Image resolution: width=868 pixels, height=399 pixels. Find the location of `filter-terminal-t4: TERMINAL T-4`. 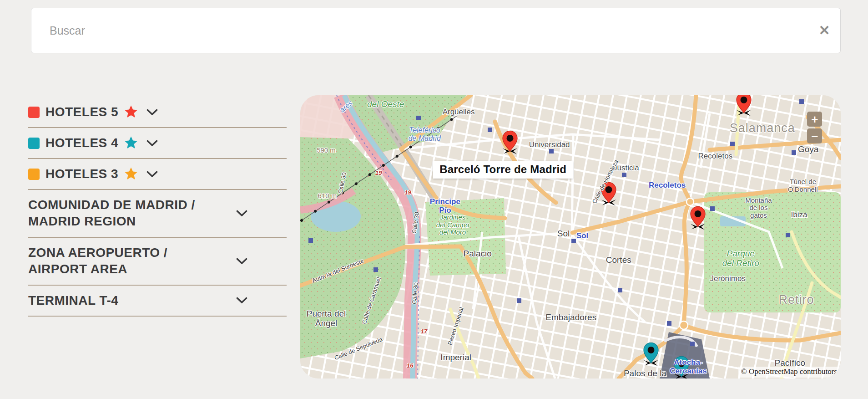

filter-terminal-t4: TERMINAL T-4 is located at coordinates (157, 301).